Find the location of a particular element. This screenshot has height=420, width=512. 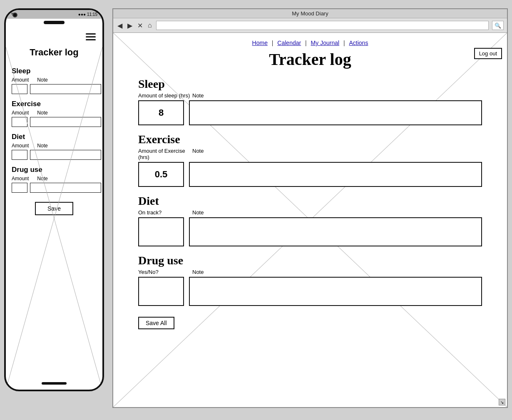

nav-sep-1: | is located at coordinates (273, 43).